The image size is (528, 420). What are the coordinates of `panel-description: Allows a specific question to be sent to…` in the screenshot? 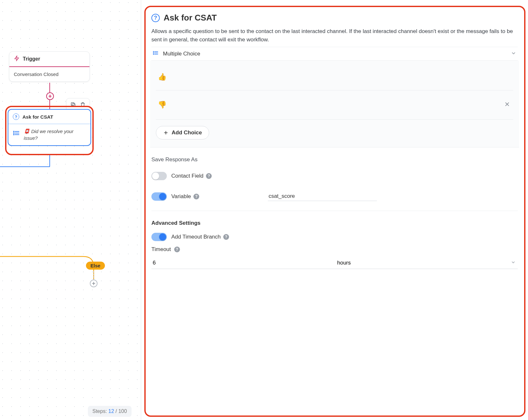 It's located at (335, 35).